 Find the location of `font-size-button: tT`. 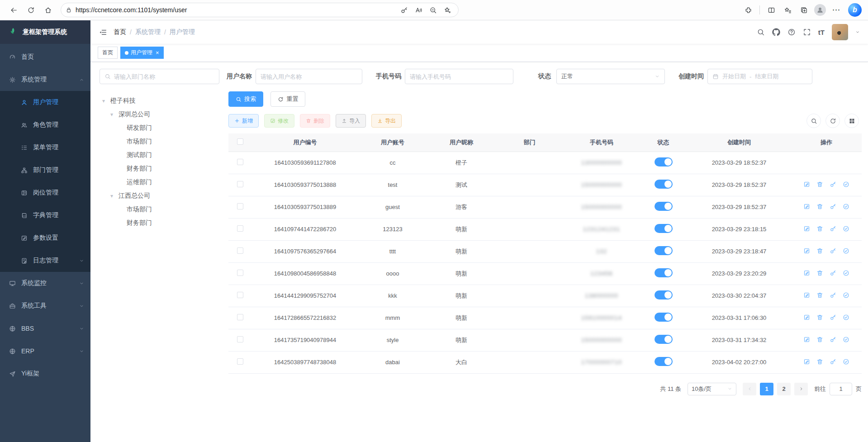

font-size-button: tT is located at coordinates (821, 33).